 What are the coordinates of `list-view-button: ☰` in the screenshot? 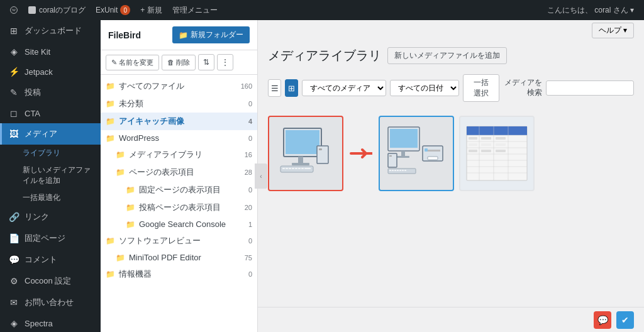 It's located at (274, 88).